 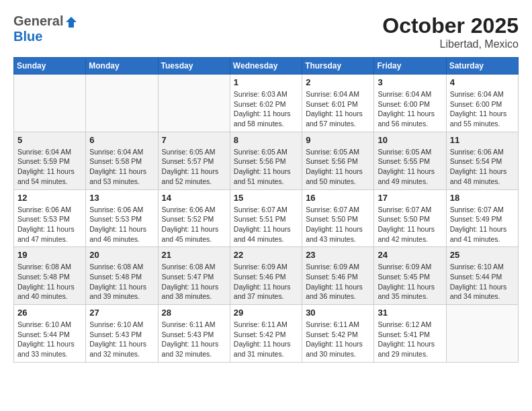 What do you see at coordinates (50, 161) in the screenshot?
I see `calendar-cell: 5Sunrise: 6:04 AM Sunset: 5:59 PM Daylig…` at bounding box center [50, 161].